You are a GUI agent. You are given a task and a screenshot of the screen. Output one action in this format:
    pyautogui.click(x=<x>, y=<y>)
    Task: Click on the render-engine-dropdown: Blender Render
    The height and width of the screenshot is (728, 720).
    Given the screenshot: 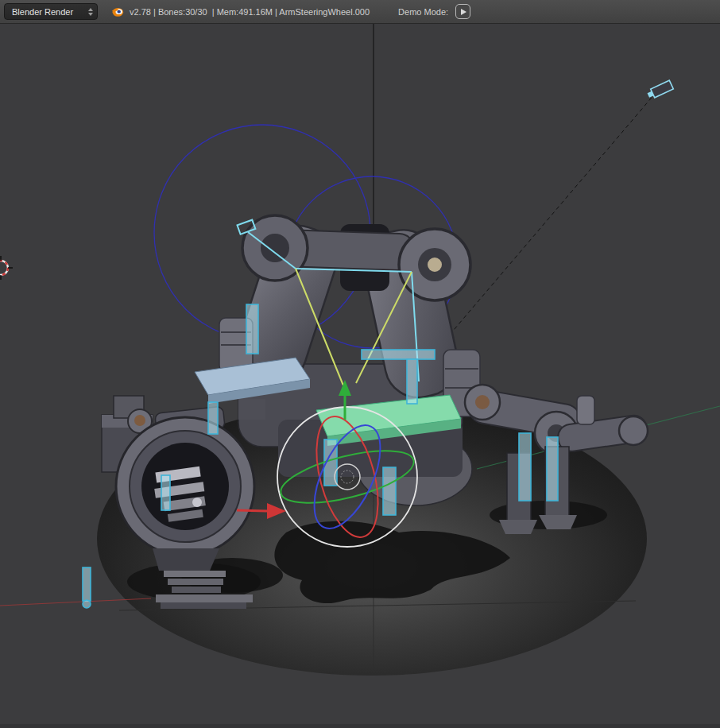 What is the action you would take?
    pyautogui.click(x=51, y=11)
    